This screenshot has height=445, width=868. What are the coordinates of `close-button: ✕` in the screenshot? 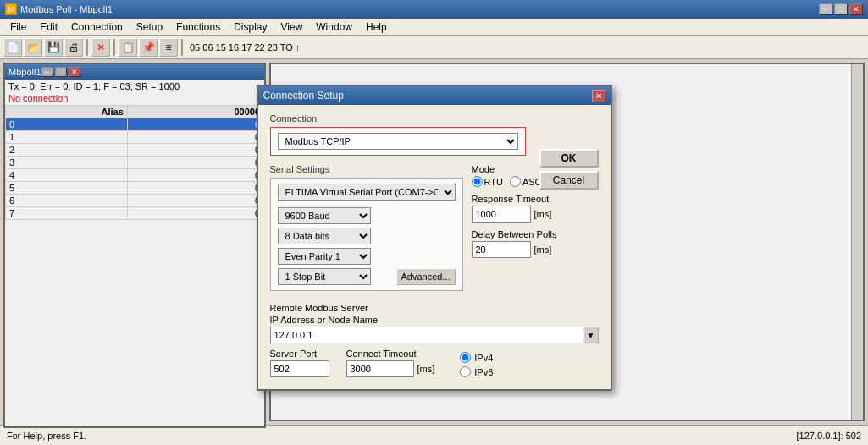 It's located at (856, 9).